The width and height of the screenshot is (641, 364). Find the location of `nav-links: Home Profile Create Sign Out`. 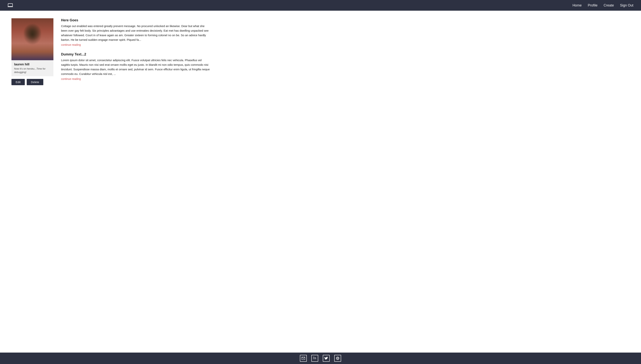

nav-links: Home Profile Create Sign Out is located at coordinates (603, 6).